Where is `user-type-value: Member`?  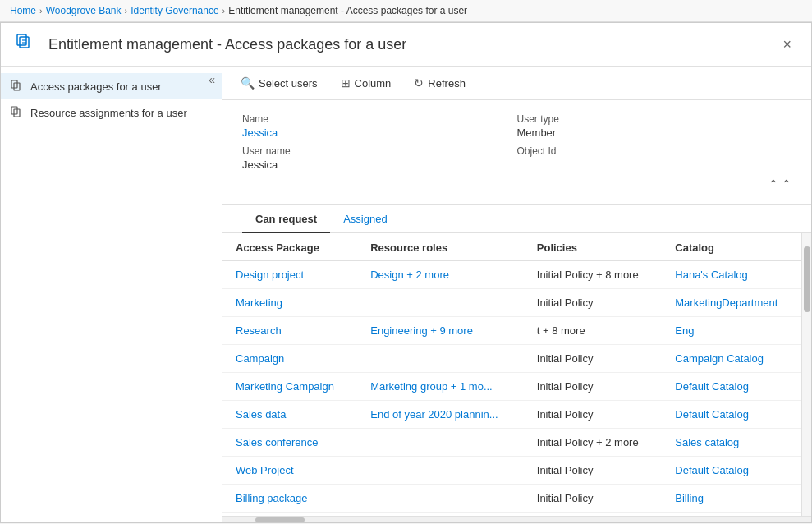 user-type-value: Member is located at coordinates (655, 133).